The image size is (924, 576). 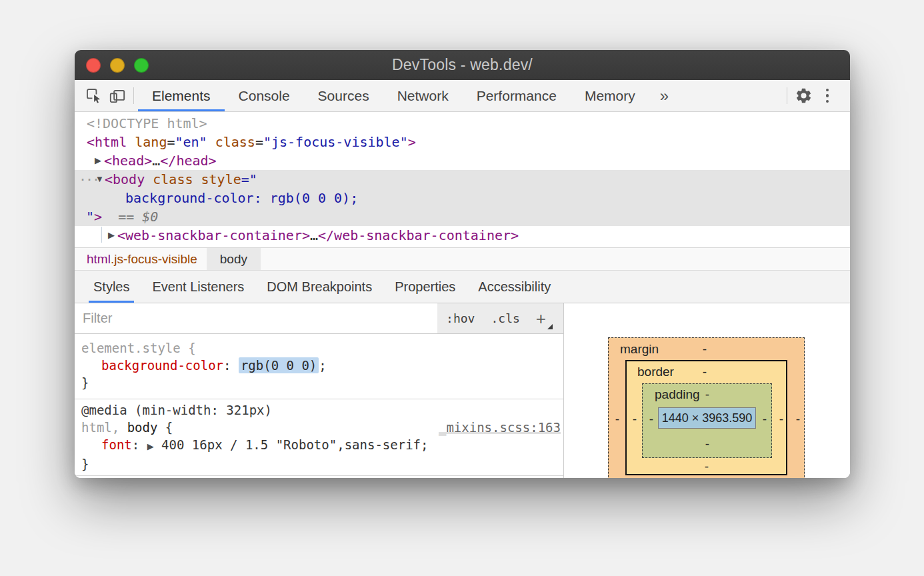 I want to click on border-label: border, so click(x=656, y=372).